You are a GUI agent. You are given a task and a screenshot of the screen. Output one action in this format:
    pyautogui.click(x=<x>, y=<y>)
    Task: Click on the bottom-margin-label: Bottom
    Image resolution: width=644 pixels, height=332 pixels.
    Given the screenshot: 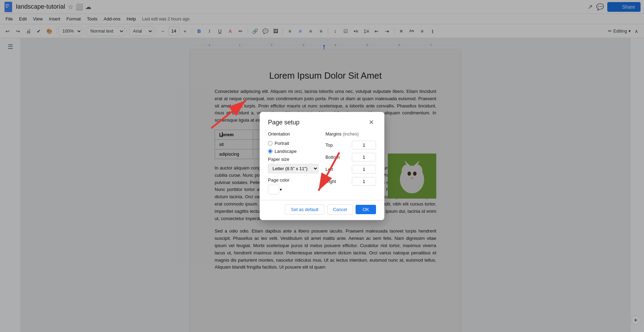 What is the action you would take?
    pyautogui.click(x=334, y=157)
    